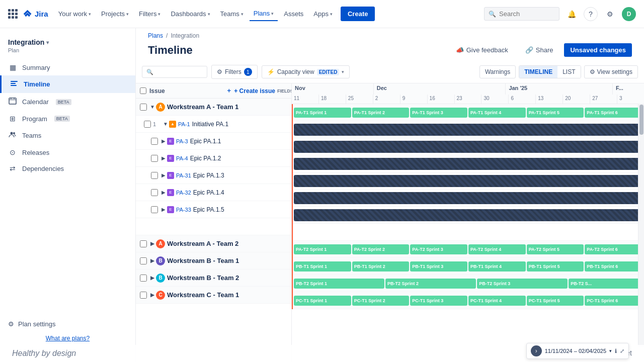 The height and width of the screenshot is (362, 644). What do you see at coordinates (182, 158) in the screenshot?
I see `issue-key: PA-4` at bounding box center [182, 158].